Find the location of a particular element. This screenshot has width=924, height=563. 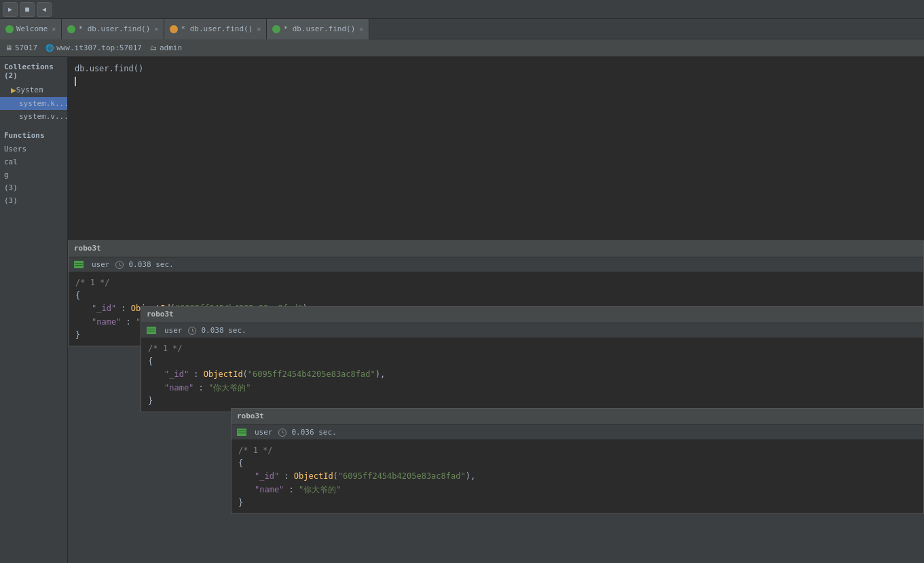

conn-port: 🖥 57017 is located at coordinates (22, 48).